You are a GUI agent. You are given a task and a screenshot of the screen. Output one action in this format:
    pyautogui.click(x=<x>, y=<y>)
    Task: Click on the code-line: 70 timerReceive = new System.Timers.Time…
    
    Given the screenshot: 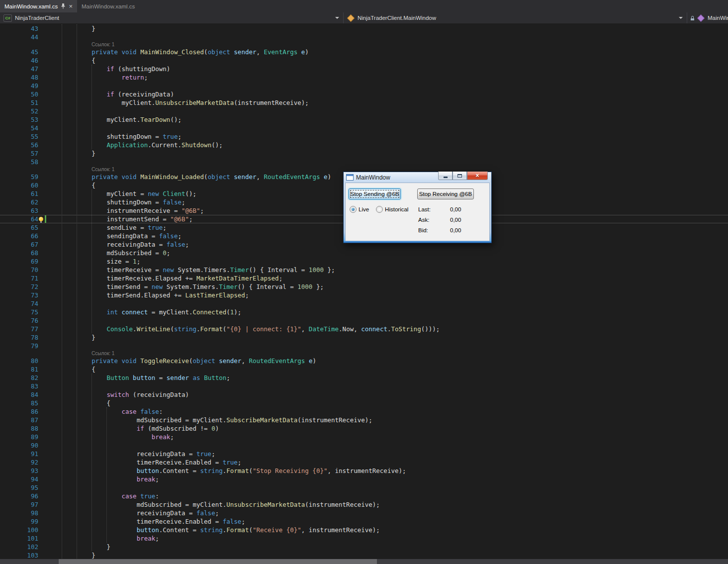 What is the action you would take?
    pyautogui.click(x=364, y=270)
    